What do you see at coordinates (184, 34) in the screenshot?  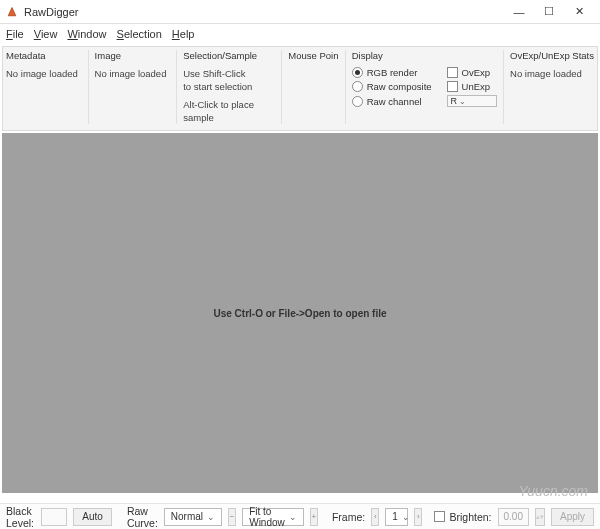 I see `menu-help: Help` at bounding box center [184, 34].